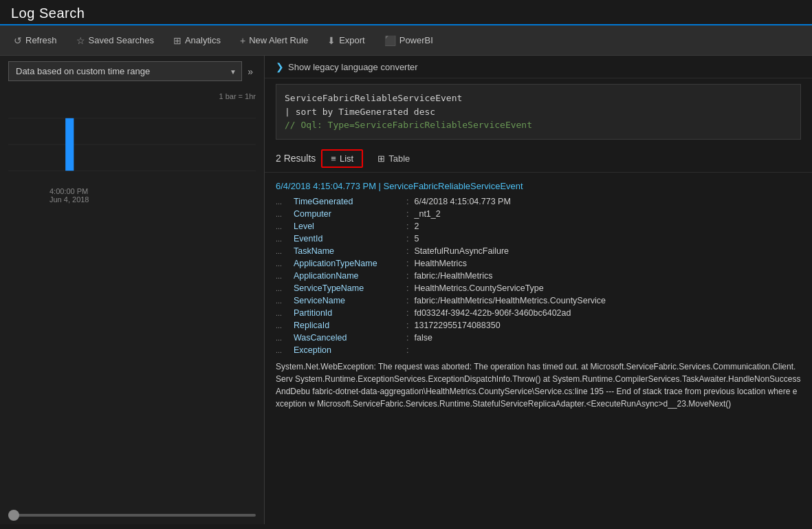  Describe the element at coordinates (125, 72) in the screenshot. I see `time-range-wrapper: Data based on custom time range` at that location.